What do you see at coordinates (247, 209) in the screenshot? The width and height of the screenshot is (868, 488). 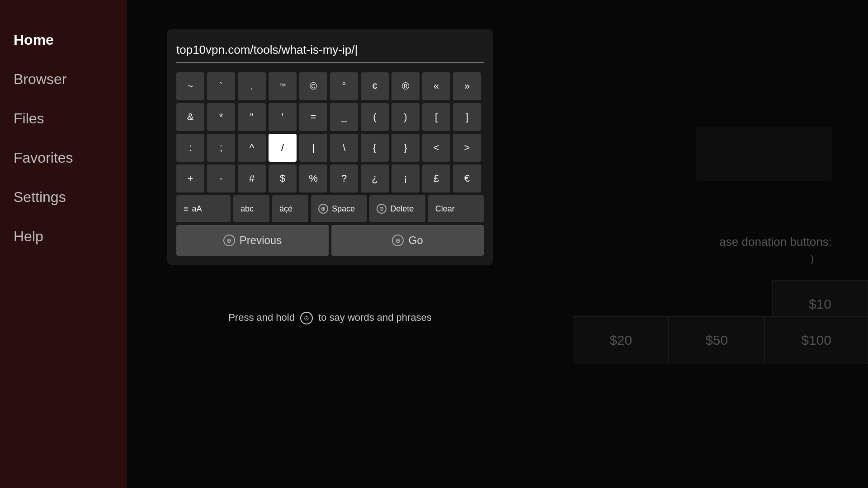 I see `abc-label: abc` at bounding box center [247, 209].